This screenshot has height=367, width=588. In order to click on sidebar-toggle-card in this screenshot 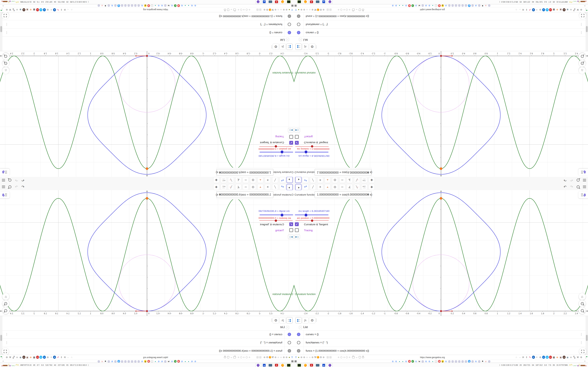, I will do `click(583, 195)`.